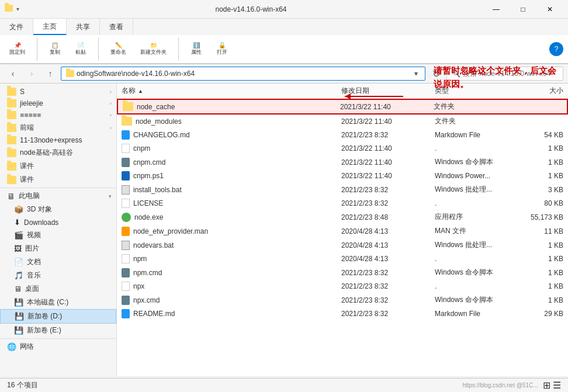 This screenshot has height=392, width=568. Describe the element at coordinates (58, 180) in the screenshot. I see `sidebar-item-kejian2: 课件` at that location.